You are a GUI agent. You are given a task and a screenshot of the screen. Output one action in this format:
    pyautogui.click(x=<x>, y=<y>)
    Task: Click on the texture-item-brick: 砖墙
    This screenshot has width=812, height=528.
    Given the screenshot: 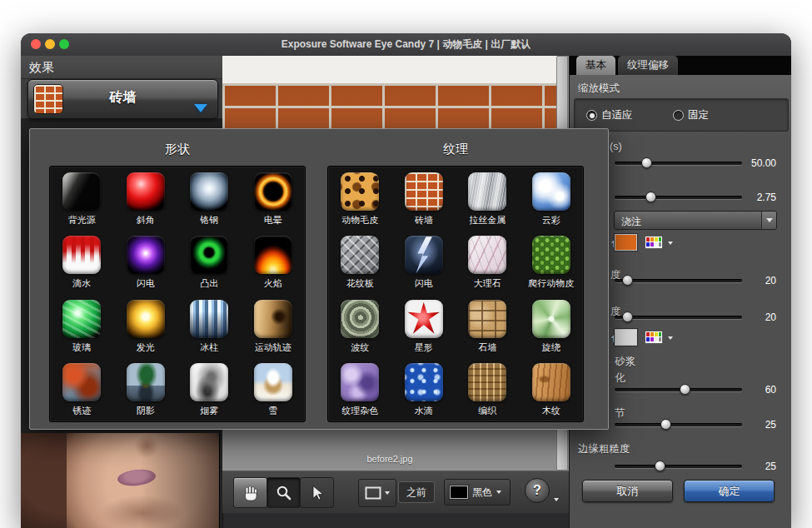 What is the action you would take?
    pyautogui.click(x=425, y=198)
    